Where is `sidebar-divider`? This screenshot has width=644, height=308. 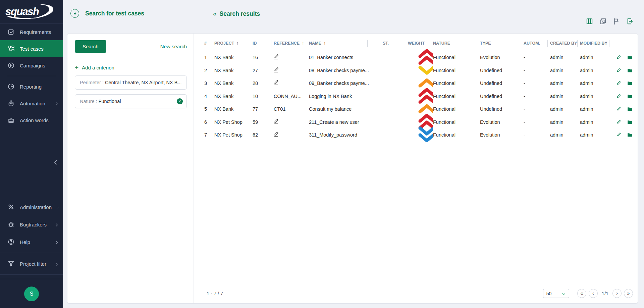
sidebar-divider is located at coordinates (32, 76).